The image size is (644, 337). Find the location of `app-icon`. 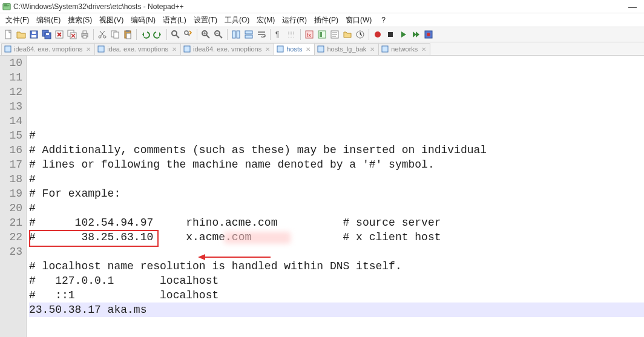

app-icon is located at coordinates (7, 7).